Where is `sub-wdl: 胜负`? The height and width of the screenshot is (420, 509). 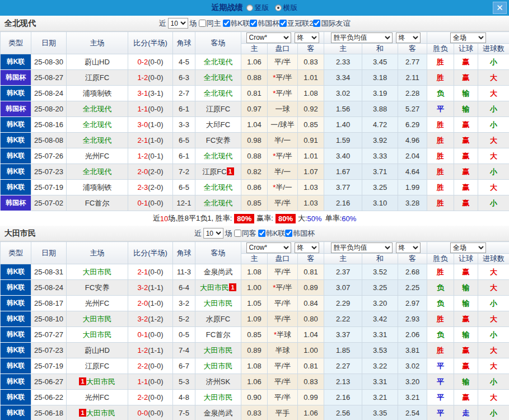 sub-wdl: 胜负 is located at coordinates (441, 259).